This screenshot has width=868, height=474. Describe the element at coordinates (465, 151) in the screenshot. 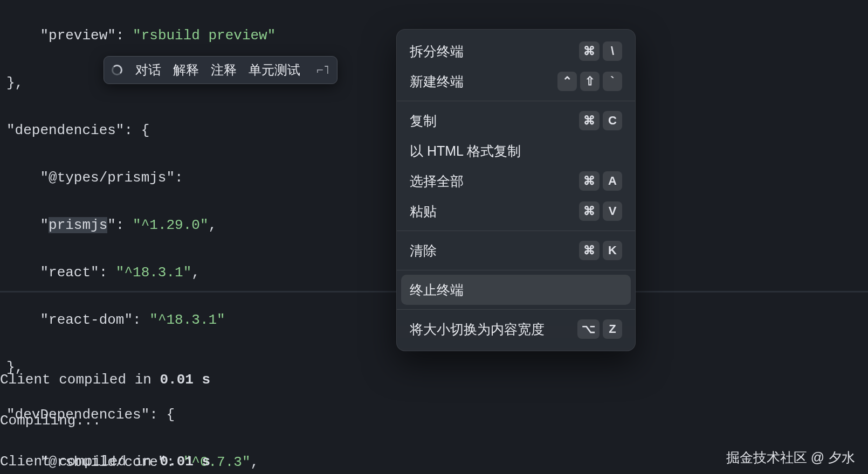

I see `menu-item-label: 以 HTML 格式复制` at that location.